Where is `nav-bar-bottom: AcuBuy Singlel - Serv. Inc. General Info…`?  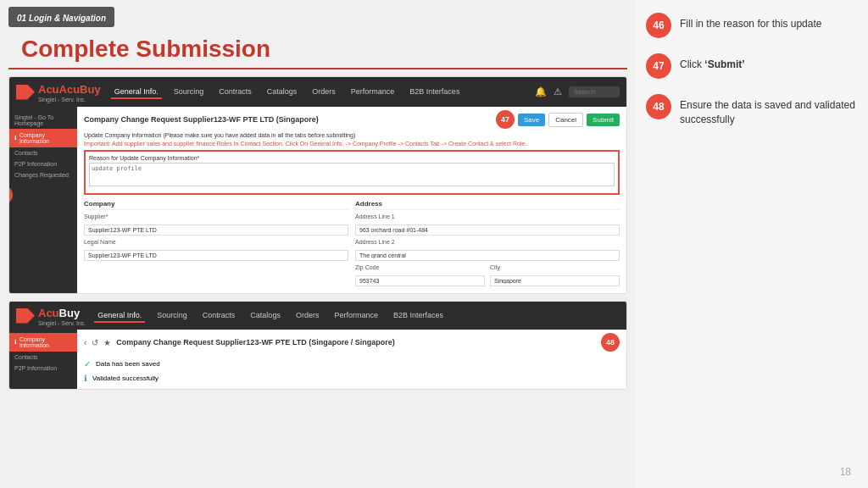
nav-bar-bottom: AcuBuy Singlel - Serv. Inc. General Info… is located at coordinates (318, 315).